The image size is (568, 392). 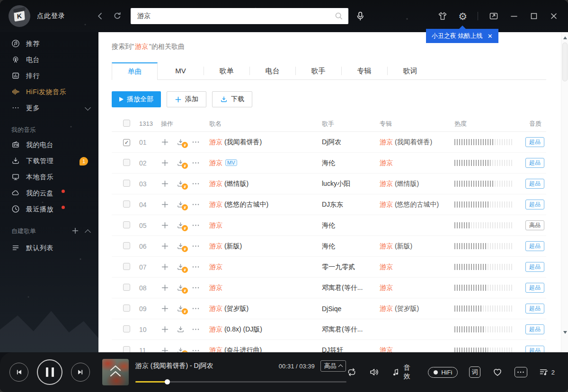 I want to click on download-button: 下载, so click(x=232, y=99).